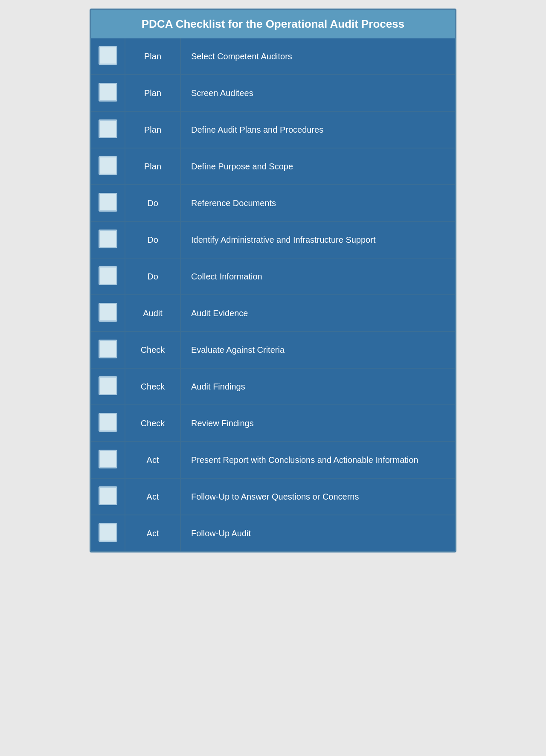  I want to click on description-cell: Present Report with Conclusions and Acti…, so click(318, 460).